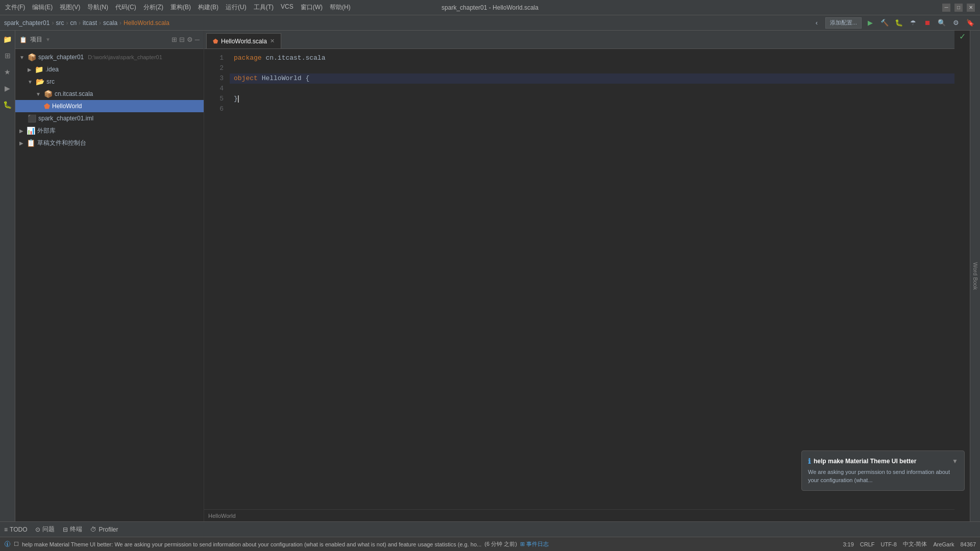  What do you see at coordinates (889, 544) in the screenshot?
I see `status-encoding: UTF-8` at bounding box center [889, 544].